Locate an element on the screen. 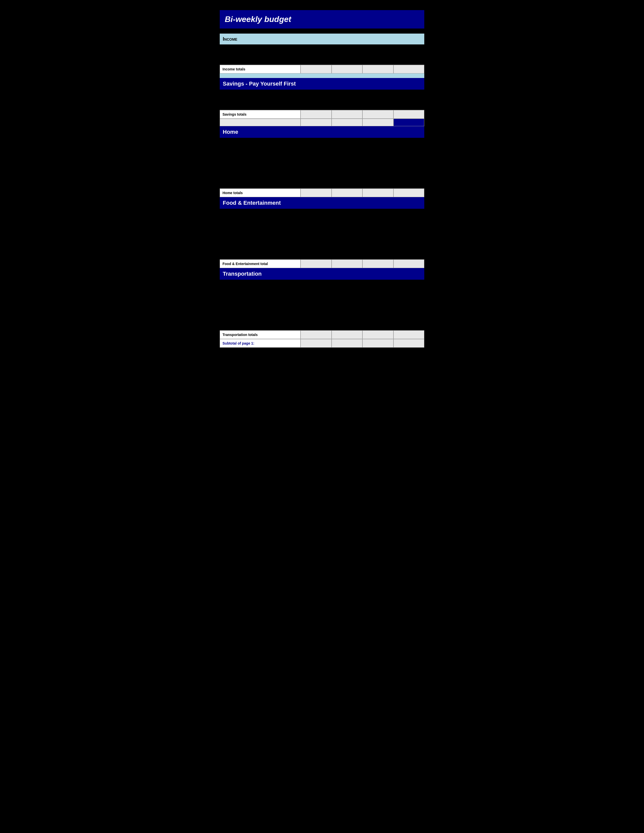 Image resolution: width=644 pixels, height=833 pixels. subtotal-col4 is located at coordinates (409, 343).